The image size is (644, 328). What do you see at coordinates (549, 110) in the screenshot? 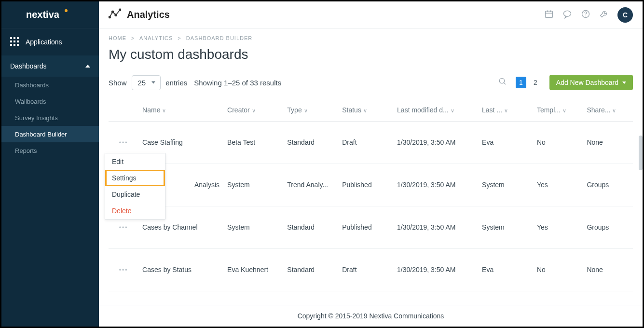
I see `col-label: Templ...` at bounding box center [549, 110].